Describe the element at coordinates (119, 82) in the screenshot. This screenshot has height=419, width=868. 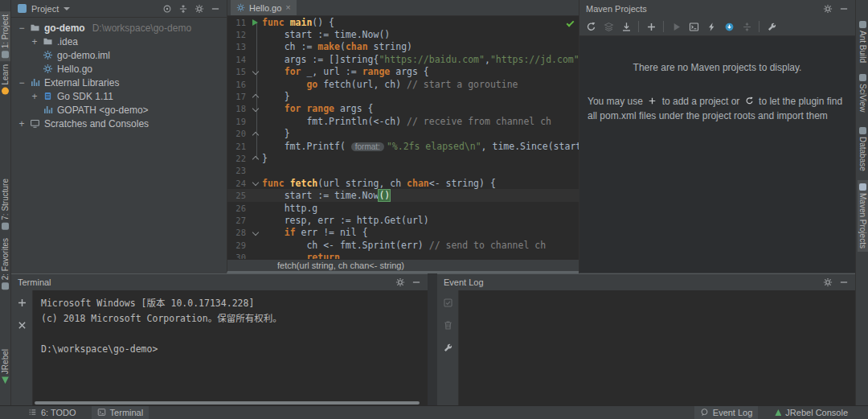
I see `tree-item-external-libraries: −External Libraries` at that location.